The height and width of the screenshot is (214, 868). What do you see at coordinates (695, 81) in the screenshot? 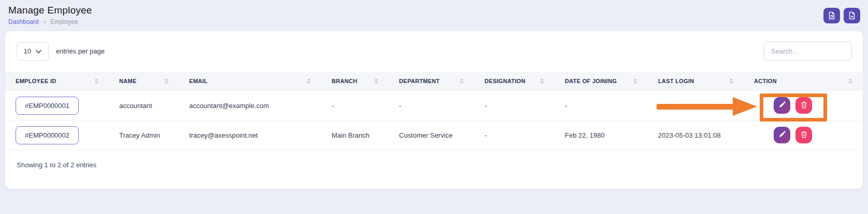
I see `col-header-last-login: LAST LOGIN` at bounding box center [695, 81].